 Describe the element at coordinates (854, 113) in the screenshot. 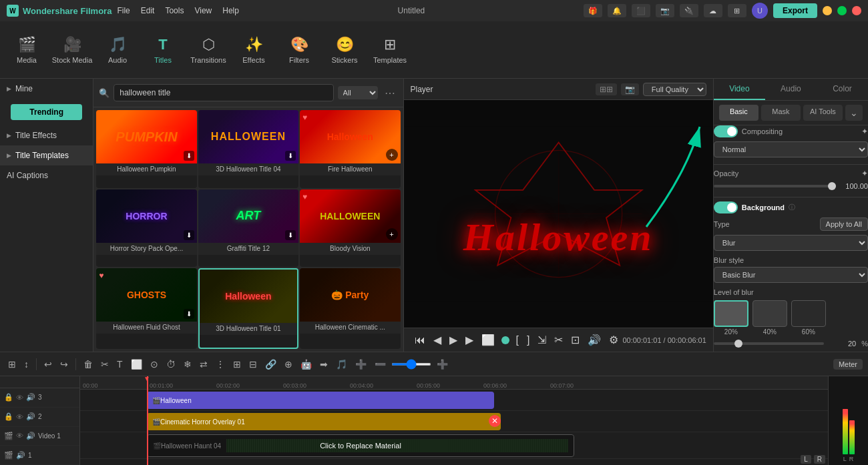

I see `subtab-more: ⌄` at that location.